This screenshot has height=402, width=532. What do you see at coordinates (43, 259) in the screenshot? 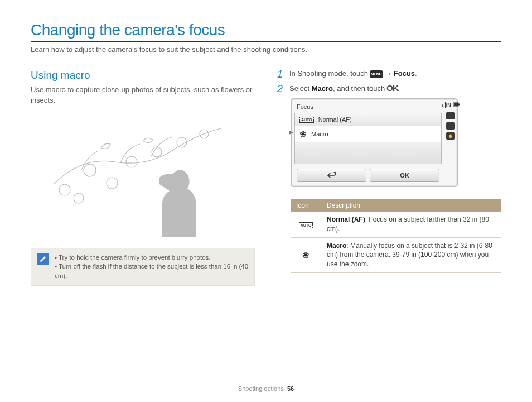
I see `note-icon` at bounding box center [43, 259].